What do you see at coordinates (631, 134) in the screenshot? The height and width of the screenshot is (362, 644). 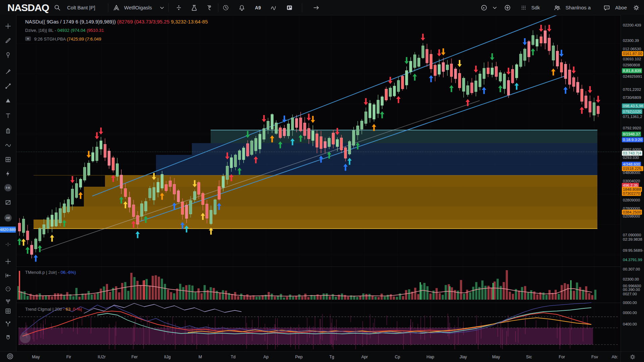 I see `price-label: 8/1948.37` at bounding box center [631, 134].